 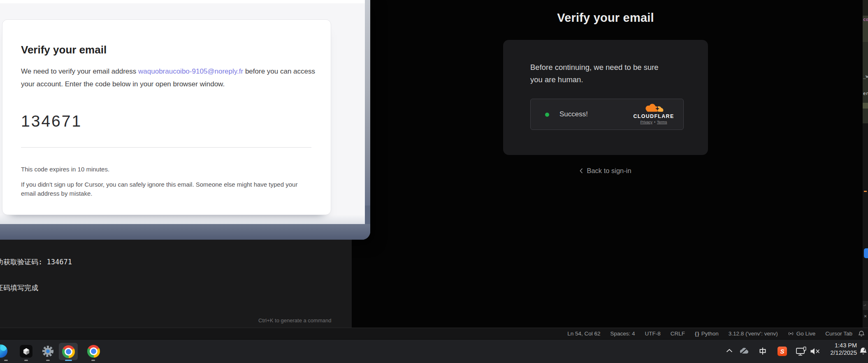 What do you see at coordinates (547, 115) in the screenshot?
I see `success-dot-icon` at bounding box center [547, 115].